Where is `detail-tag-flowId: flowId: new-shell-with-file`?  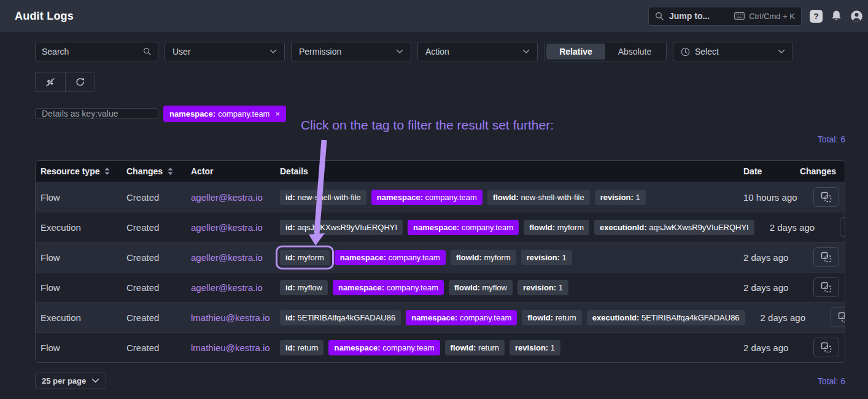 detail-tag-flowId: flowId: new-shell-with-file is located at coordinates (539, 198).